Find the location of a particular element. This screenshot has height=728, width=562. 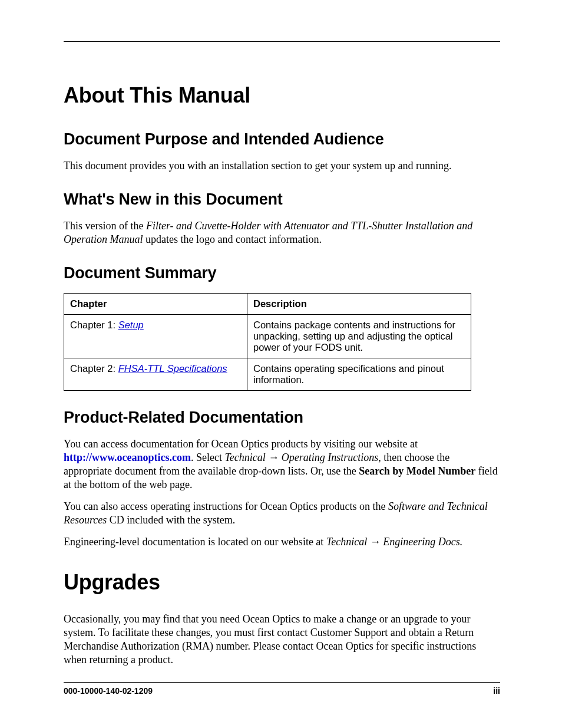

t: You can access documentation for Ocean O… is located at coordinates (240, 444).